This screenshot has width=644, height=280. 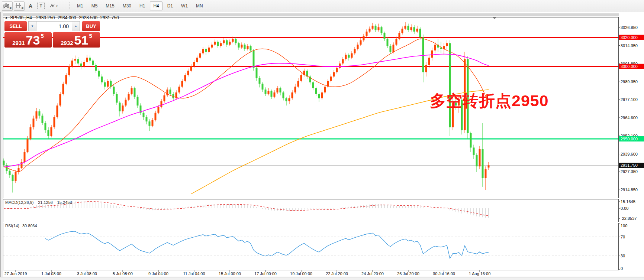 I want to click on volume-decrease-button: ▼, so click(x=32, y=26).